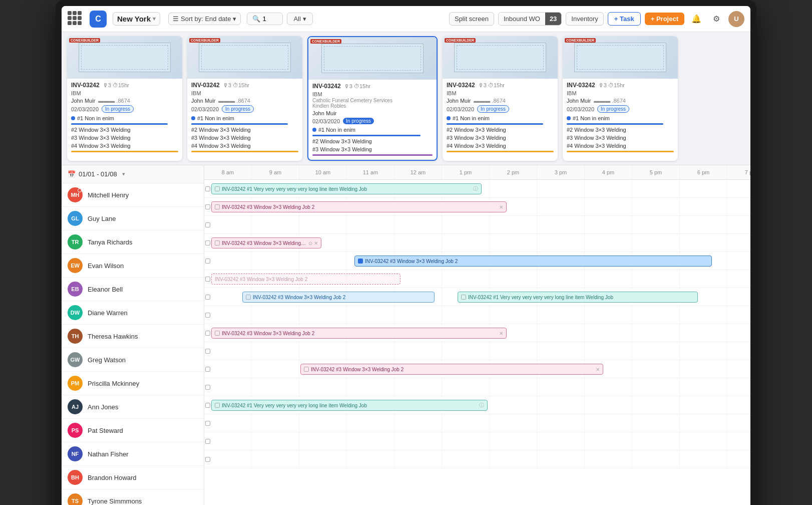 This screenshot has height=505, width=812. Describe the element at coordinates (112, 478) in the screenshot. I see `person-name: Brandon Howard` at that location.